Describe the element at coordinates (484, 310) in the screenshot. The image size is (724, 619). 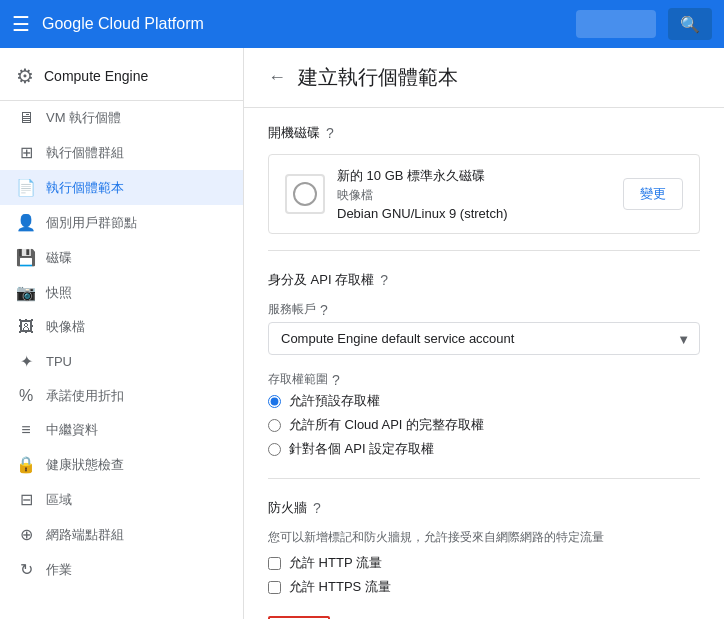
I see `service-account-label-group: 服務帳戶 ?` at that location.